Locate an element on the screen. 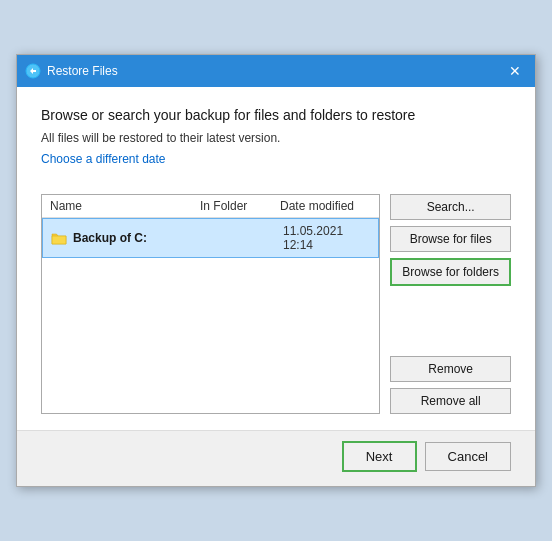 The width and height of the screenshot is (552, 541). list-header: Name In Folder Date modified is located at coordinates (210, 206).